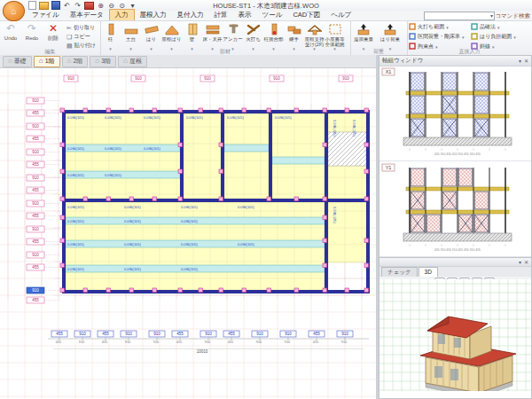 Image resolution: width=532 pixels, height=399 pixels. Describe the element at coordinates (456, 335) in the screenshot. I see `house-3d-model` at that location.